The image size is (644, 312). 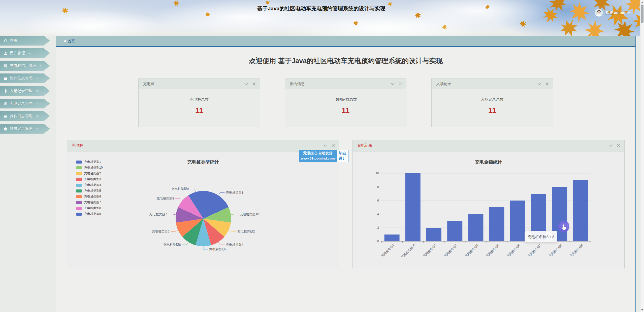 What do you see at coordinates (555, 251) in the screenshot?
I see `x-axis-tick-label: 充电桩名称8` at bounding box center [555, 251].